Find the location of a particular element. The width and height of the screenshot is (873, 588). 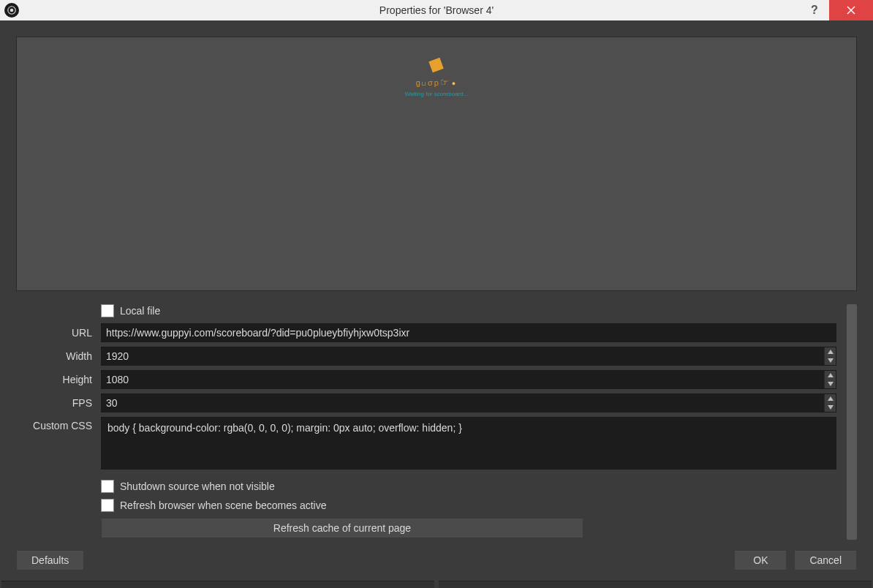

height-spin is located at coordinates (469, 380).